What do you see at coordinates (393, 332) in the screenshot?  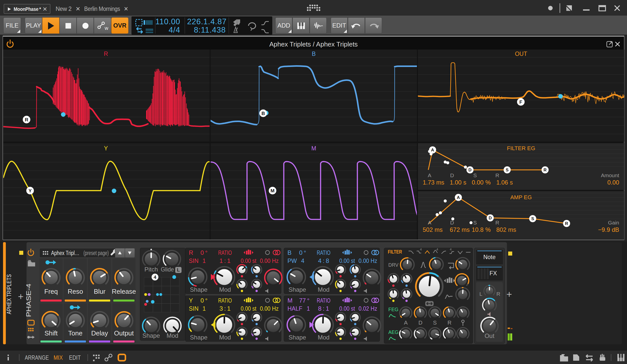 I see `svg-text: AEG` at bounding box center [393, 332].